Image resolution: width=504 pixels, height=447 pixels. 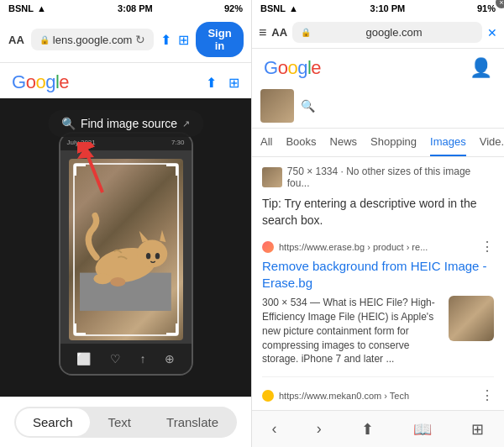 What do you see at coordinates (126, 422) in the screenshot?
I see `bottom-toolbar: Search Text Translate` at bounding box center [126, 422].